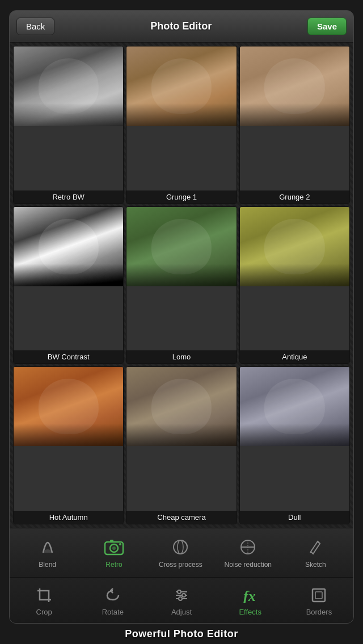 This screenshot has height=644, width=363. Describe the element at coordinates (180, 553) in the screenshot. I see `effect-item-cross-process: Cross process` at that location.